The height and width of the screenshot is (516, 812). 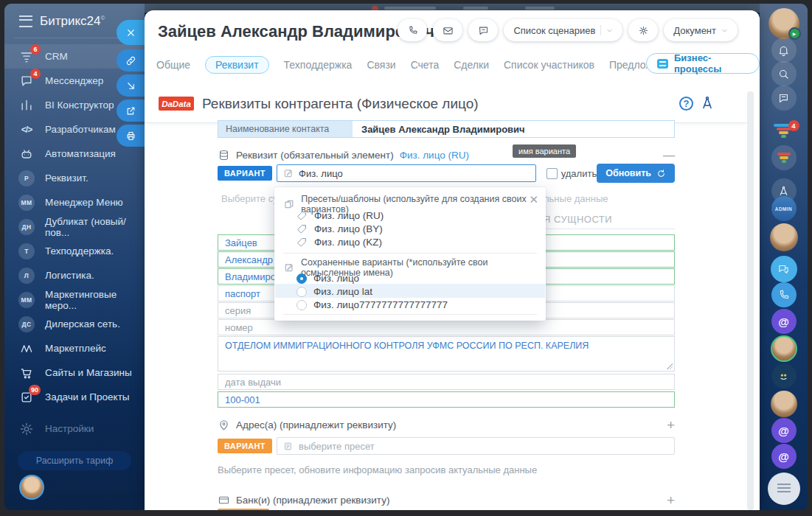 I want to click on saved-variant-lat: Физ. лицо lat, so click(x=335, y=292).